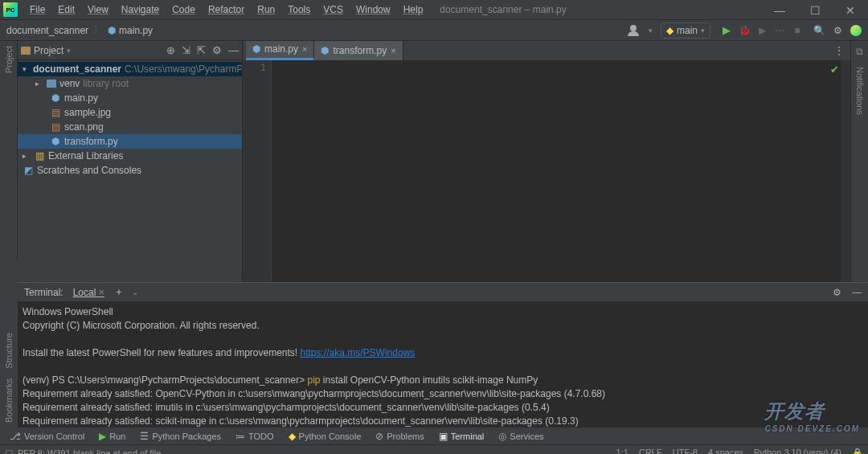 The height and width of the screenshot is (454, 868). What do you see at coordinates (227, 10) in the screenshot?
I see `menu-refactor: Refactor` at bounding box center [227, 10].